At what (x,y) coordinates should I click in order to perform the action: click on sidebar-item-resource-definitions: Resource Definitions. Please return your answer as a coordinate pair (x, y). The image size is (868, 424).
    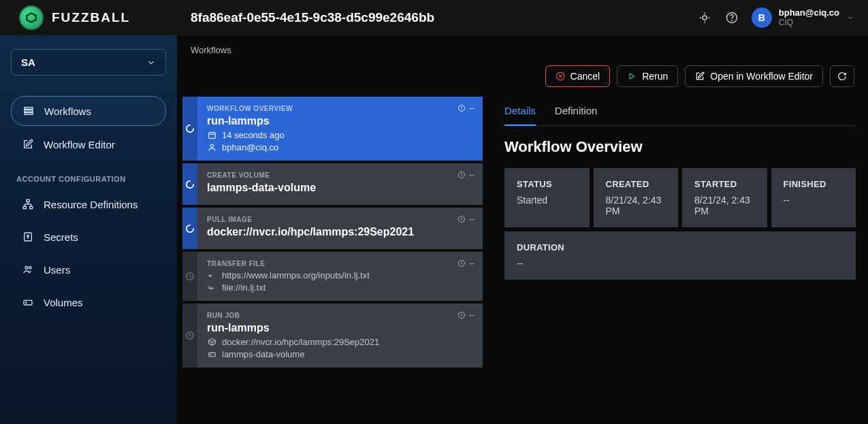
    Looking at the image, I should click on (89, 204).